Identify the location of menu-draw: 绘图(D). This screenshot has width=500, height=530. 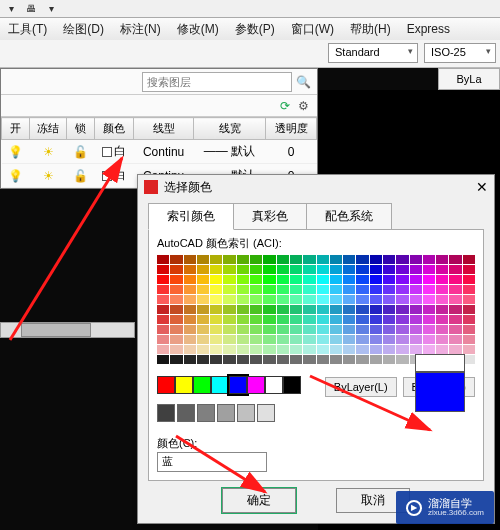
(84, 30).